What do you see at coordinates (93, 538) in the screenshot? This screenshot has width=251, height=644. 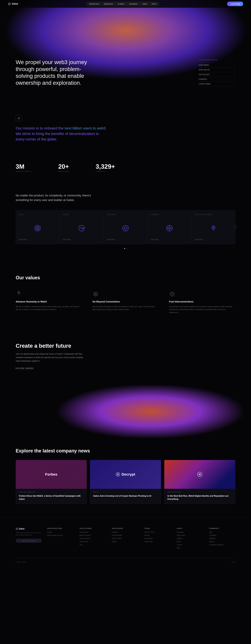 I see `footer-link-galxe-passport: Galxe Passport` at bounding box center [93, 538].